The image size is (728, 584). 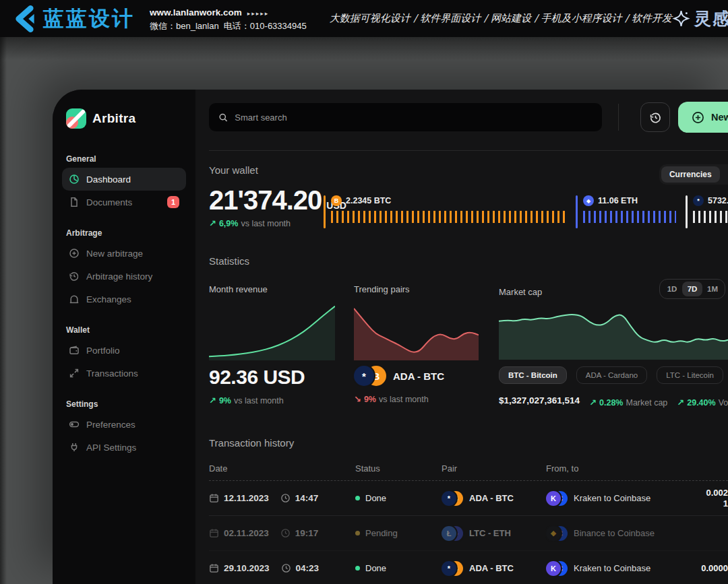 What do you see at coordinates (89, 19) in the screenshot?
I see `site-logo-text: 蓝蓝设计` at bounding box center [89, 19].